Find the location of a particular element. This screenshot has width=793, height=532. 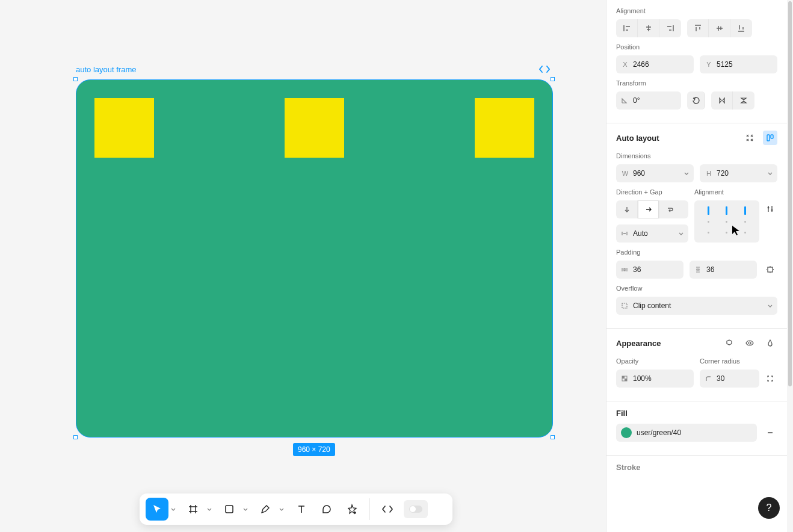

height-input: H 720 is located at coordinates (739, 173).